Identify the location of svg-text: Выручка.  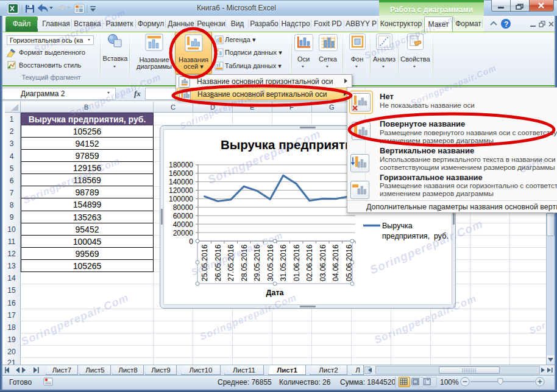
(397, 226).